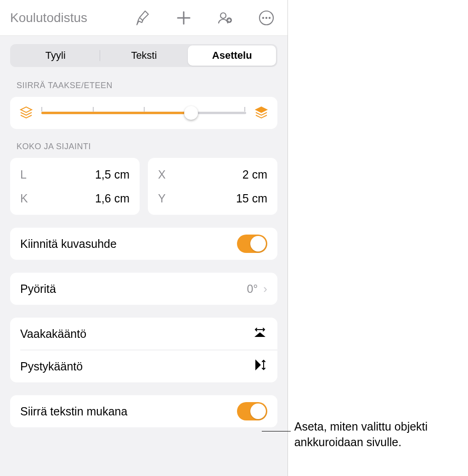  I want to click on toolbar-icons, so click(207, 18).